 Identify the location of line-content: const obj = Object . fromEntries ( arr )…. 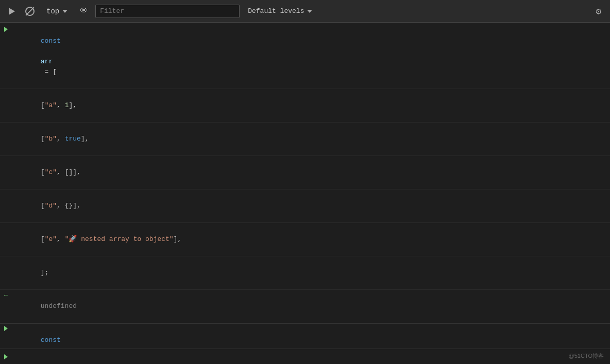
(311, 337).